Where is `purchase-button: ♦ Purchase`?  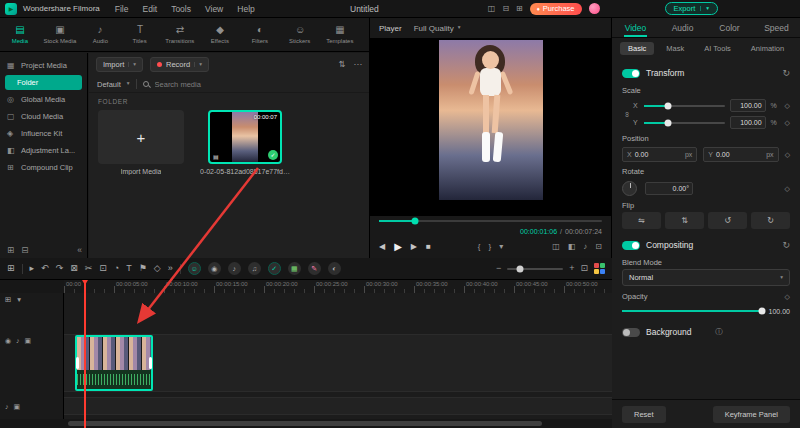
purchase-button: ♦ Purchase is located at coordinates (556, 9).